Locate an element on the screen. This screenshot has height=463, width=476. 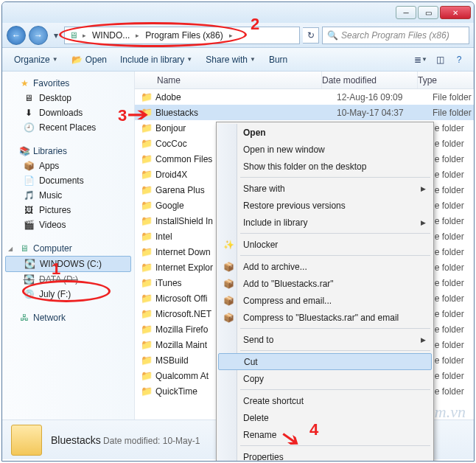
sidebar-item-pictures: 🖼Pictures is located at coordinates (68, 210).